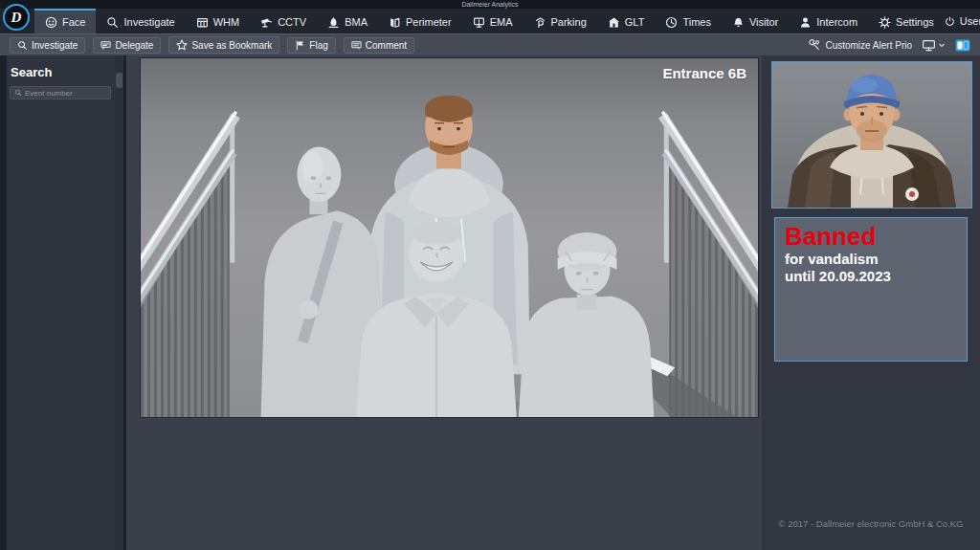 Image resolution: width=980 pixels, height=550 pixels. What do you see at coordinates (871, 289) in the screenshot?
I see `alert-message-box: Banned for vandalism until 20.09.2023` at bounding box center [871, 289].